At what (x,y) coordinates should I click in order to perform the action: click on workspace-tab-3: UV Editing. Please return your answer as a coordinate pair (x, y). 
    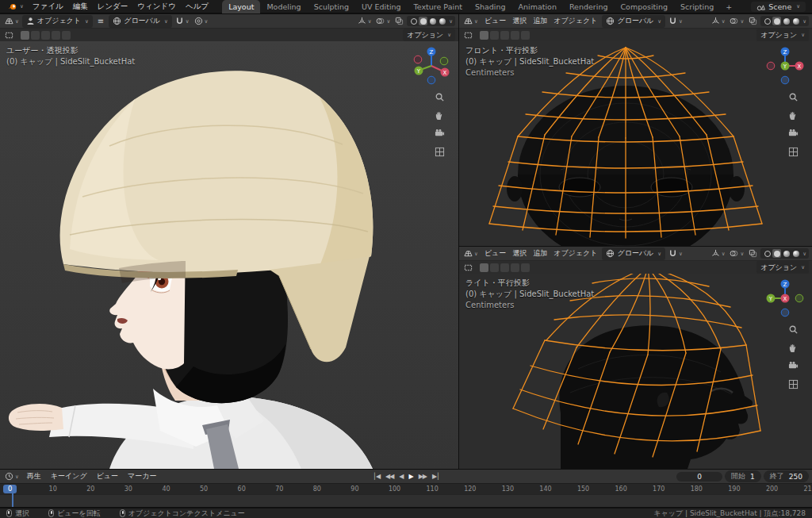
    Looking at the image, I should click on (381, 6).